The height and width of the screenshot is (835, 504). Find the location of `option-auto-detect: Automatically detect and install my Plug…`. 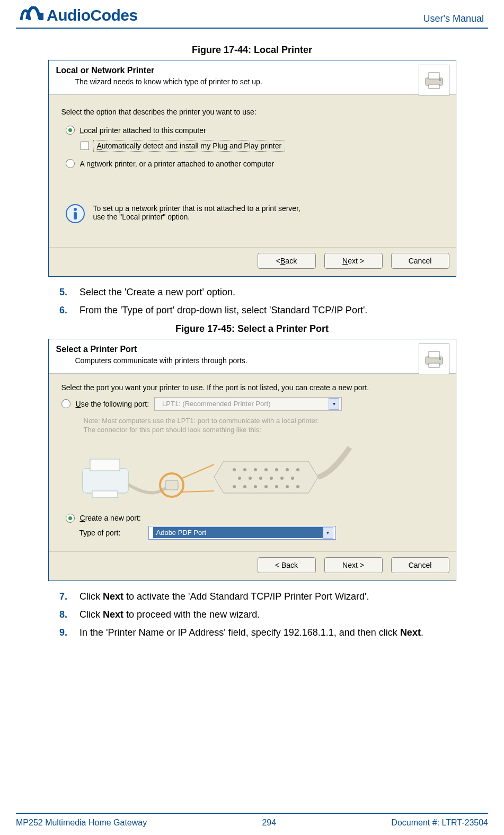

option-auto-detect: Automatically detect and install my Plug… is located at coordinates (262, 146).